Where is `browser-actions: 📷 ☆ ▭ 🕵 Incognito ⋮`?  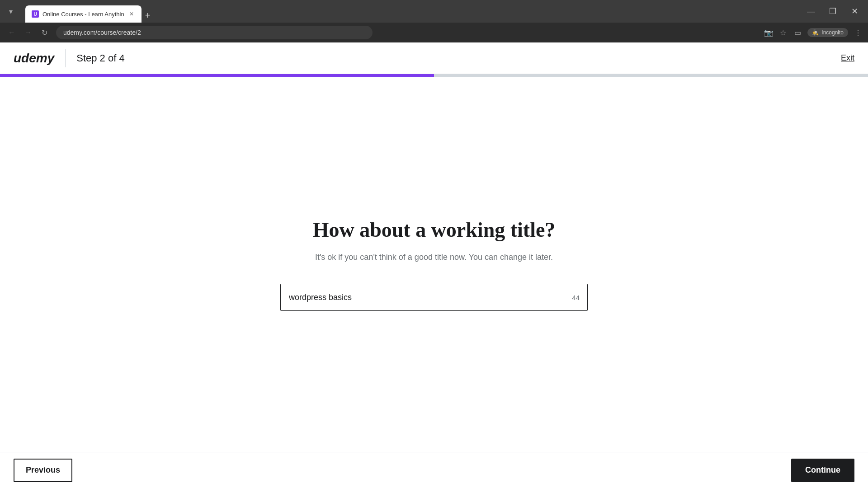
browser-actions: 📷 ☆ ▭ 🕵 Incognito ⋮ is located at coordinates (813, 33).